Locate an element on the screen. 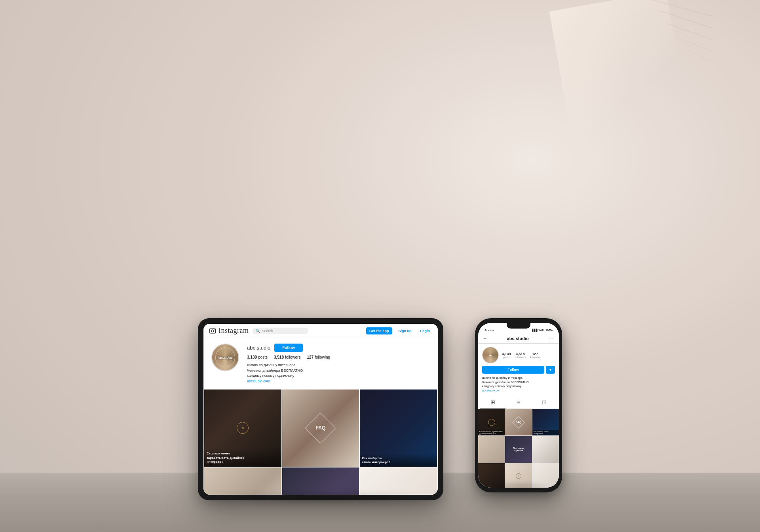 Image resolution: width=760 pixels, height=532 pixels. phone-post1-text: Сколько может зарабатывать дизайнер инте… is located at coordinates (492, 433).